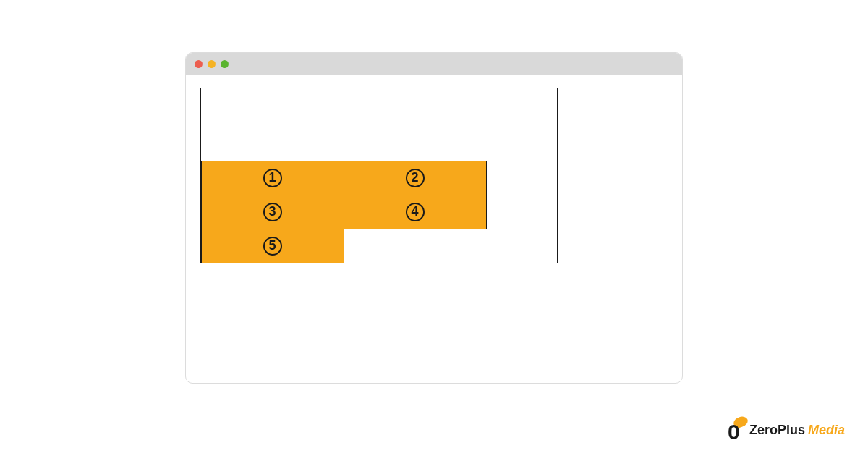 Image resolution: width=868 pixels, height=456 pixels. I want to click on item-number: 3, so click(273, 212).